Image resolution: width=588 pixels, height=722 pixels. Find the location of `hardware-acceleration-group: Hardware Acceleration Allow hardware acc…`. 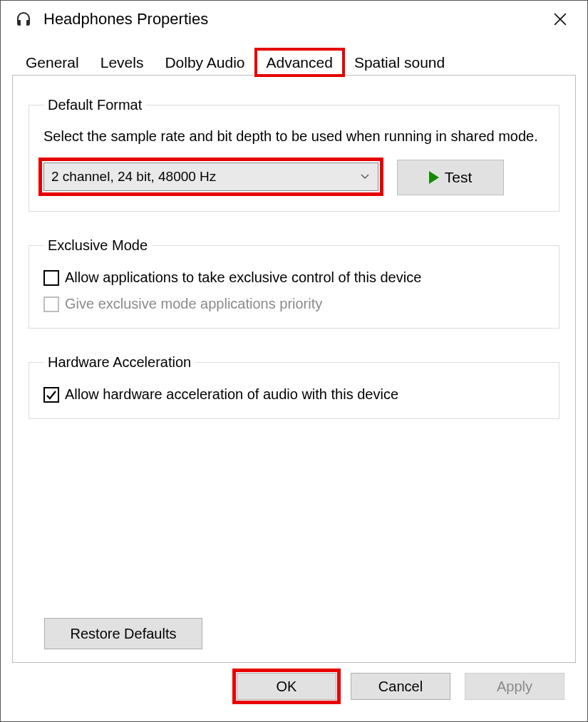

hardware-acceleration-group: Hardware Acceleration Allow hardware acc… is located at coordinates (294, 386).